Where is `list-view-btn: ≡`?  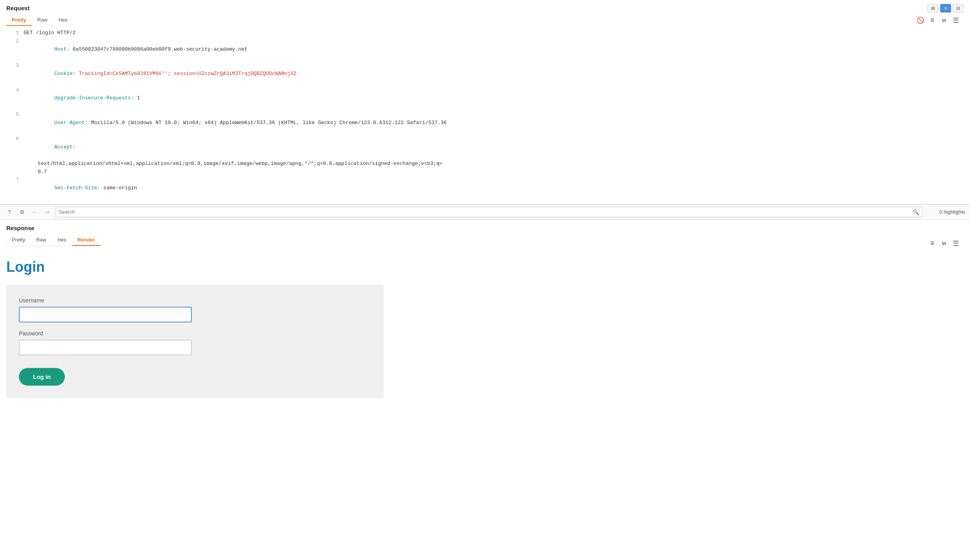
list-view-btn: ≡ is located at coordinates (946, 8).